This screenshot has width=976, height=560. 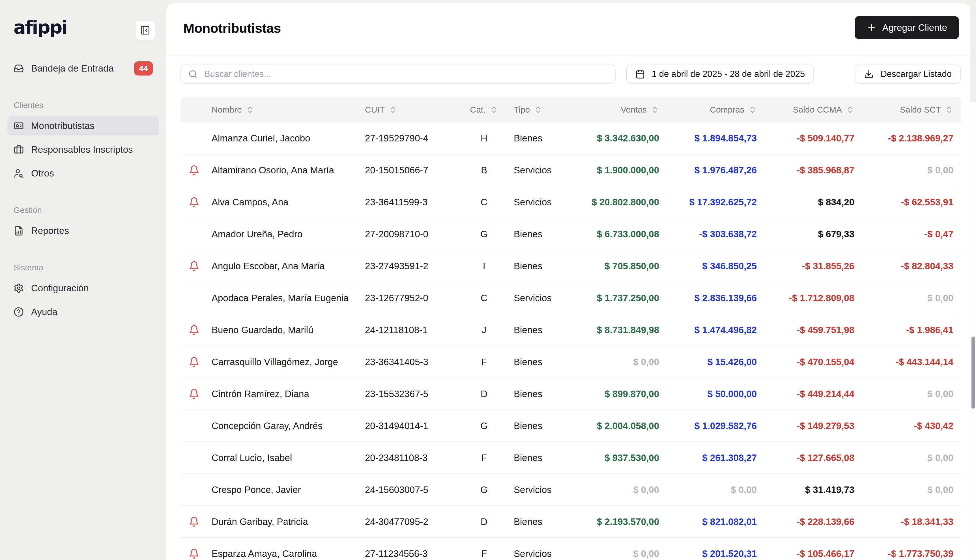 What do you see at coordinates (412, 110) in the screenshot?
I see `column-header-cuit: CUIT` at bounding box center [412, 110].